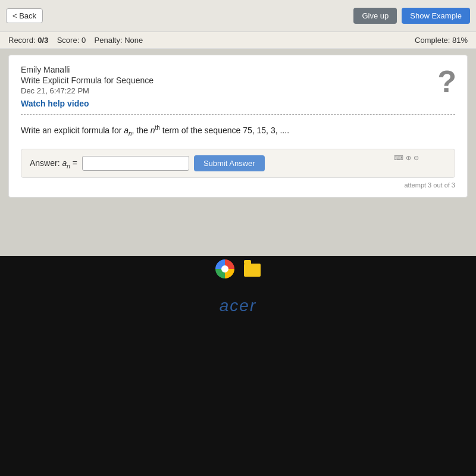 The image size is (476, 476). I want to click on answer-label: Answer: an =, so click(54, 164).